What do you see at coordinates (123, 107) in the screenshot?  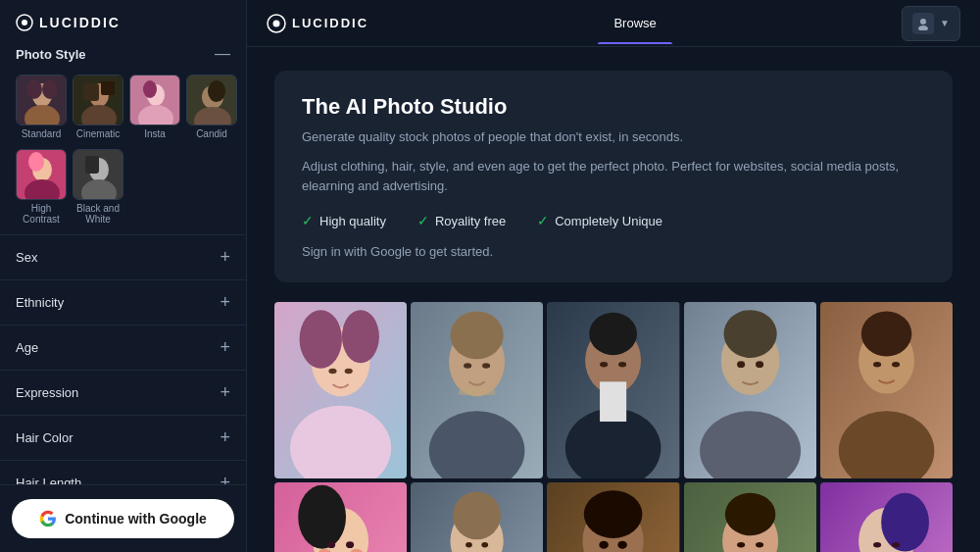 I see `style-grid-row1: Standard Cinematic` at bounding box center [123, 107].